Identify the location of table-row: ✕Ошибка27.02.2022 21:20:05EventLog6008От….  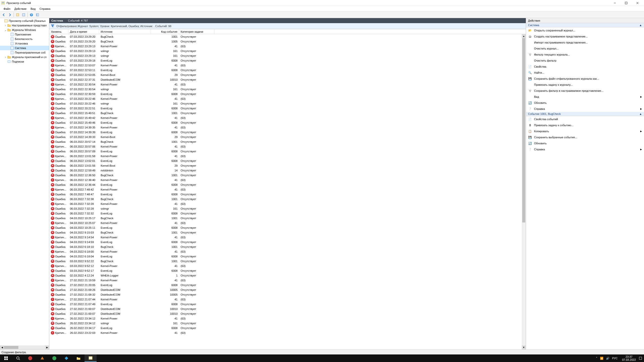
(286, 285).